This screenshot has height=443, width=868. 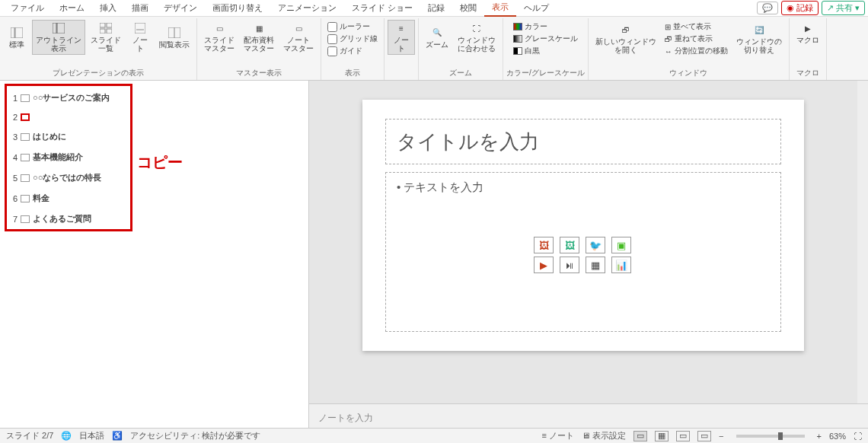 I want to click on group-label: マスター表示, so click(x=259, y=73).